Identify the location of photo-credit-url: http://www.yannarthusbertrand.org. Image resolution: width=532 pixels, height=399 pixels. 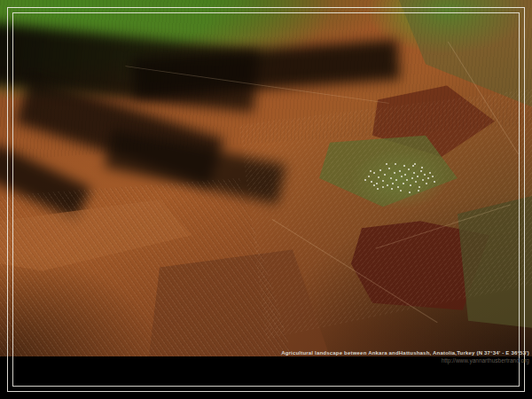
(405, 360).